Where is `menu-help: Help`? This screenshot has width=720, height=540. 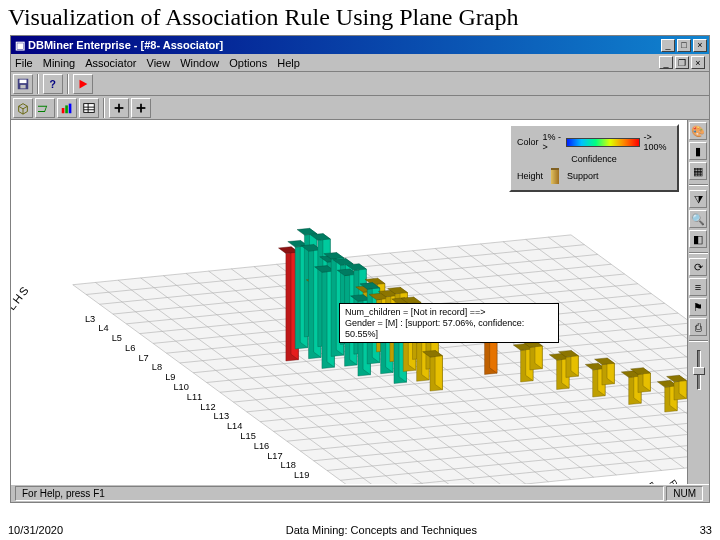 menu-help: Help is located at coordinates (288, 63).